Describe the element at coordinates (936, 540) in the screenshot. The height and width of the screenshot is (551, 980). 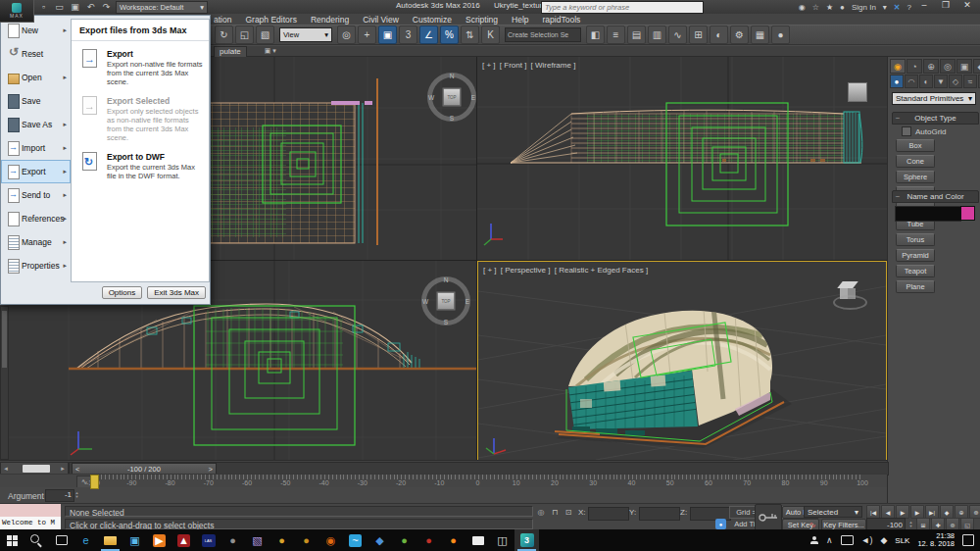
I see `clock: 21:38 12. 8. 2018` at that location.